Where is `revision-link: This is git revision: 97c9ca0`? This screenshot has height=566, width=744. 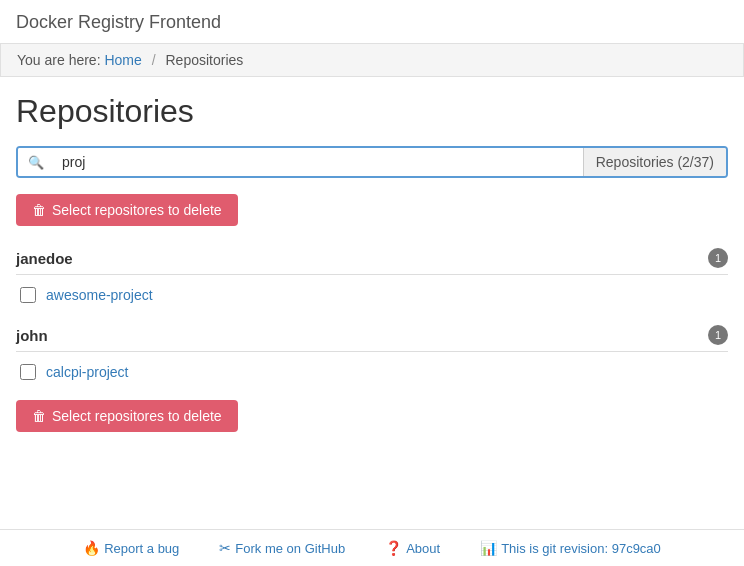 revision-link: This is git revision: 97c9ca0 is located at coordinates (570, 548).